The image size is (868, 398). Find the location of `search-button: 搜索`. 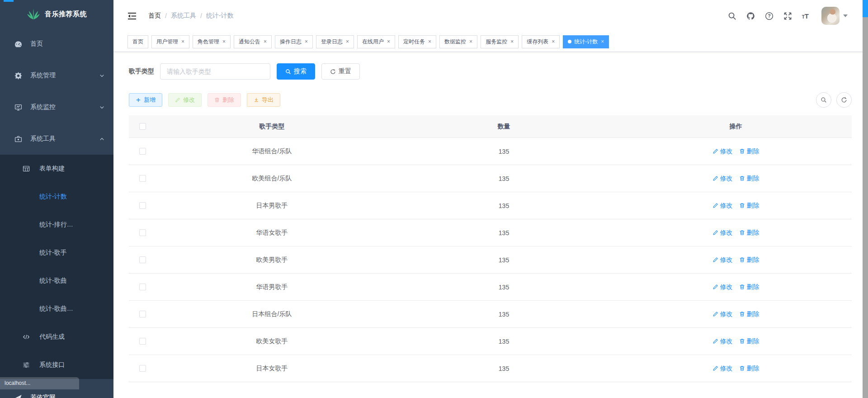

search-button: 搜索 is located at coordinates (296, 71).